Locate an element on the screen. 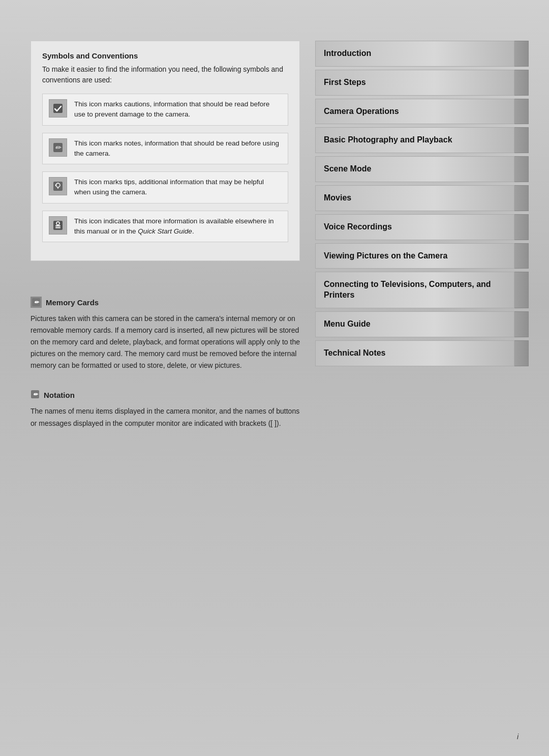 This screenshot has width=549, height=756. notation-heading: ✏ Notation is located at coordinates (165, 395).